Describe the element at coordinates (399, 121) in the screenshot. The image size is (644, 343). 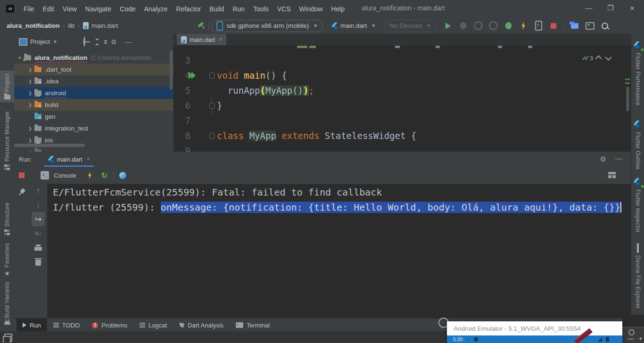
I see `code-line-7: 7` at that location.